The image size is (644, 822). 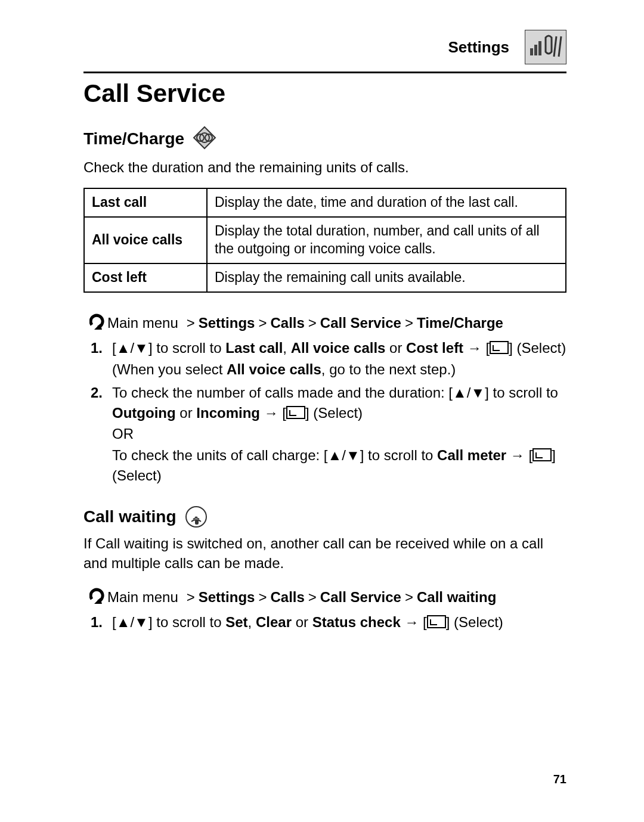 What do you see at coordinates (386, 240) in the screenshot?
I see `table-cell-desc: Display the total duration, number, and …` at bounding box center [386, 240].